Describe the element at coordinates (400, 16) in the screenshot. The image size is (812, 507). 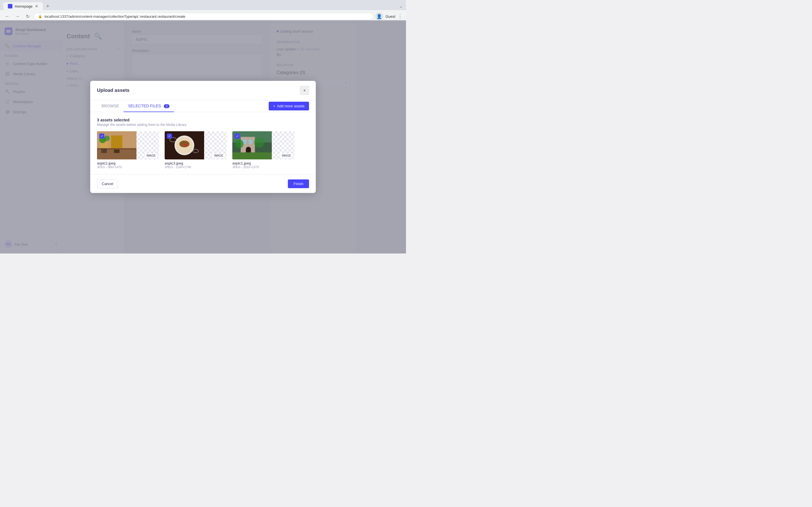
I see `browser-menu-button: ⋮` at that location.